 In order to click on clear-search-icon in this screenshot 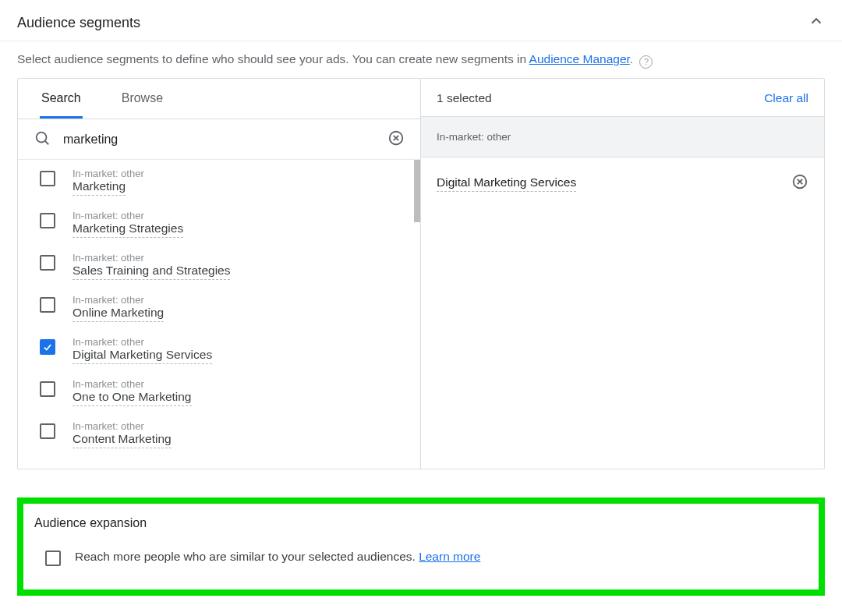, I will do `click(396, 140)`.